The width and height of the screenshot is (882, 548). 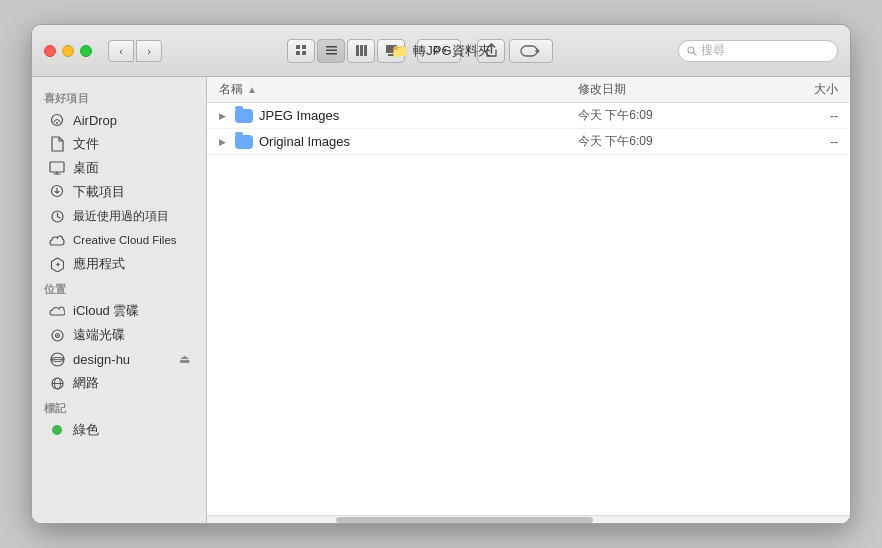 I want to click on table-row: ▶ JPEG Images 今天 下午6:09 --, so click(x=528, y=116).